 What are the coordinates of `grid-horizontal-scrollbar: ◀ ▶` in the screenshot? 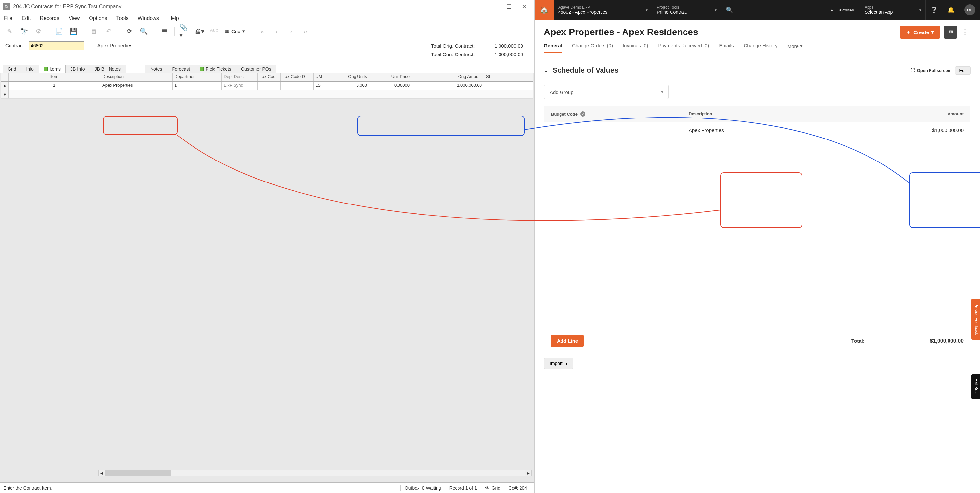 It's located at (315, 473).